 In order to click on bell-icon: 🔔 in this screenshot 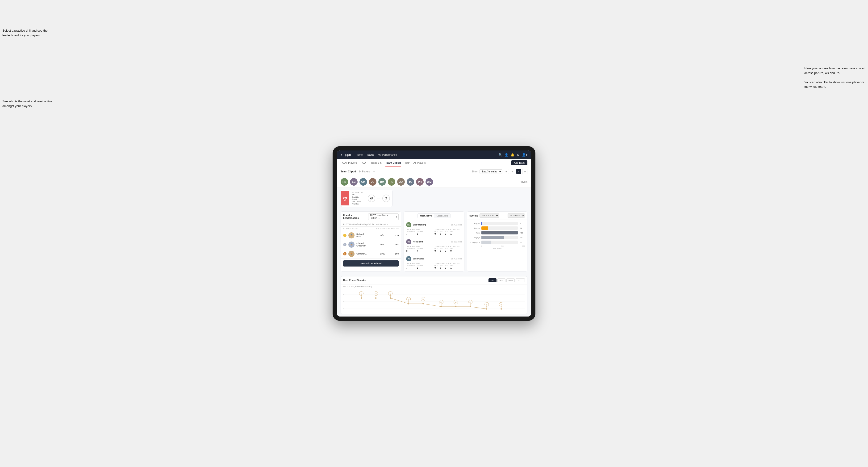, I will do `click(513, 155)`.